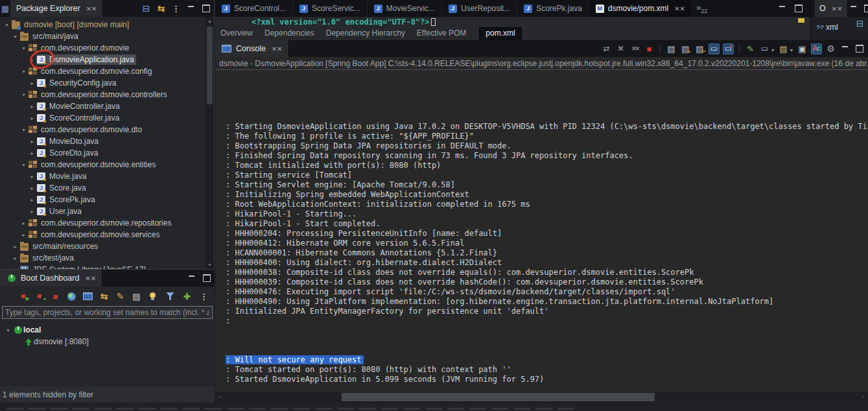 The height and width of the screenshot is (411, 868). I want to click on tree-scrollbar: ▲ ▼, so click(210, 143).